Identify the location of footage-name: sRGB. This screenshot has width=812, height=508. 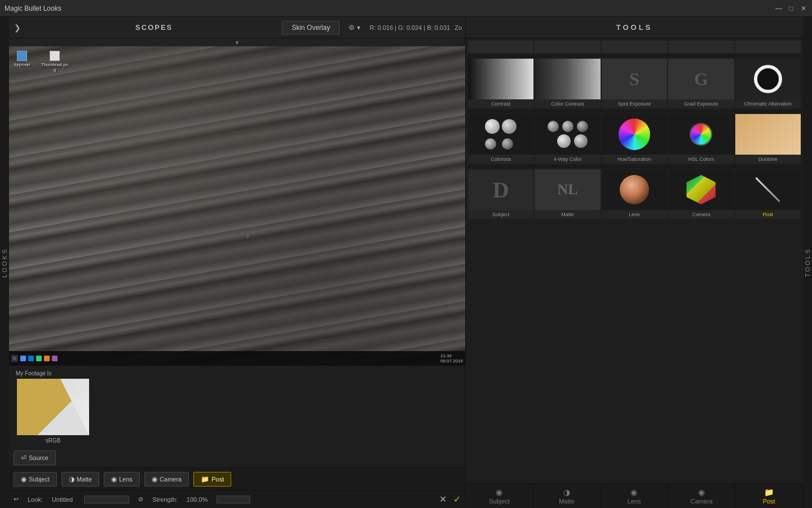
(53, 440).